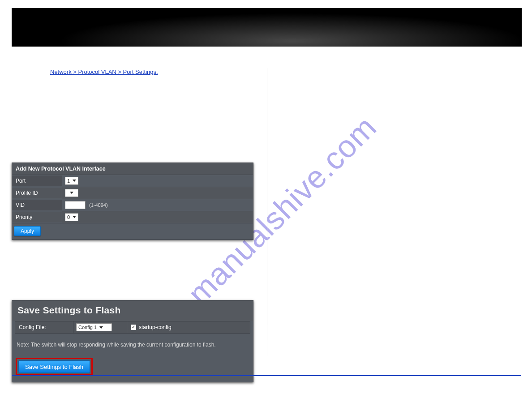 The image size is (532, 411). Describe the element at coordinates (75, 205) in the screenshot. I see `vid-input` at that location.